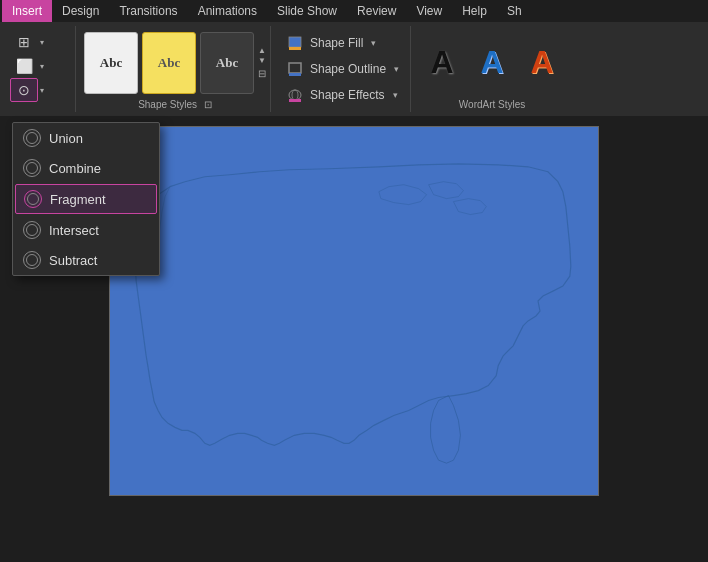  What do you see at coordinates (208, 104) in the screenshot?
I see `shape-styles-expand: ⊡` at bounding box center [208, 104].